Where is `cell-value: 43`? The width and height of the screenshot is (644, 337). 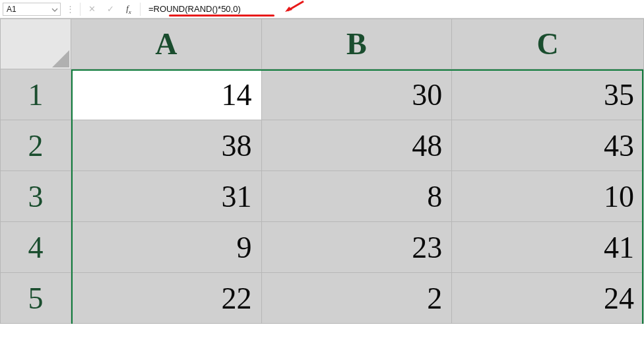
cell-value: 43 is located at coordinates (619, 145).